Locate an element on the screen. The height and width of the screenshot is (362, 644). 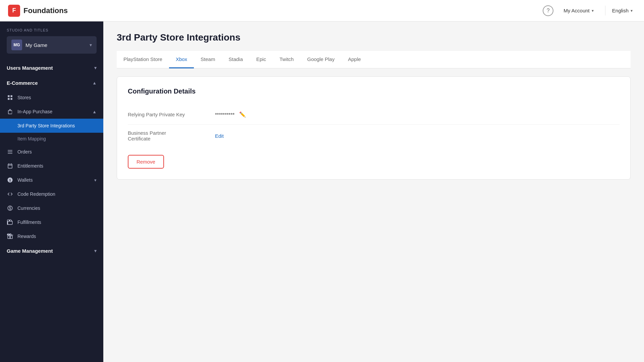
tab-stadia: Stadia is located at coordinates (235, 60).